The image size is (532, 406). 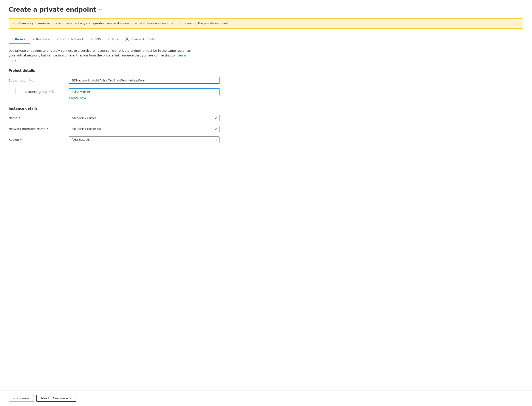 What do you see at coordinates (144, 140) in the screenshot?
I see `region-control: (US) East US ⌄` at bounding box center [144, 140].